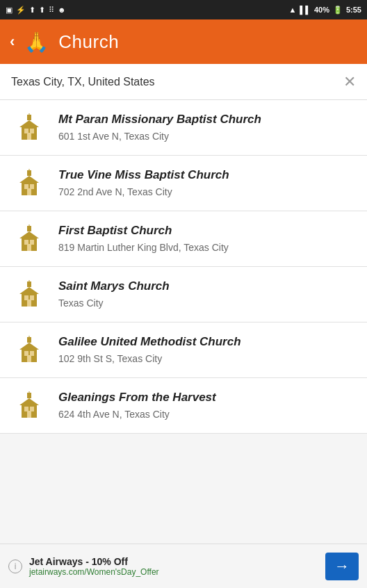 Image resolution: width=367 pixels, height=588 pixels. I want to click on search-bar: Texas City, TX, United States ✕, so click(184, 82).